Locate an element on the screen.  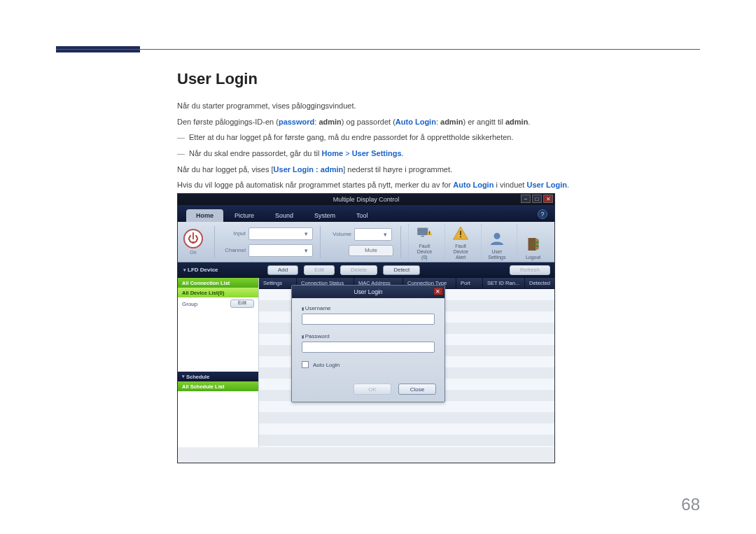
user-login-dialog: User Login ✕ Username Password is located at coordinates (368, 344).